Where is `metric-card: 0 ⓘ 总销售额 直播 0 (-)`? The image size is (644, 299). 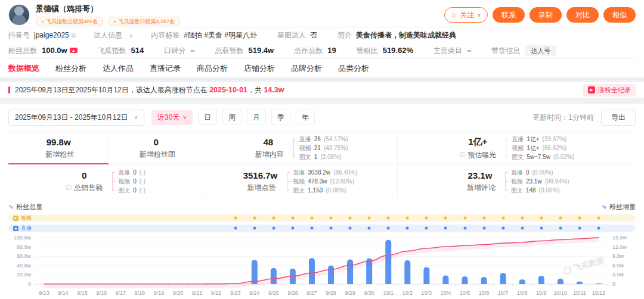
metric-card: 0 ⓘ 总销售额 直播 0 (-) is located at coordinates (106, 181).